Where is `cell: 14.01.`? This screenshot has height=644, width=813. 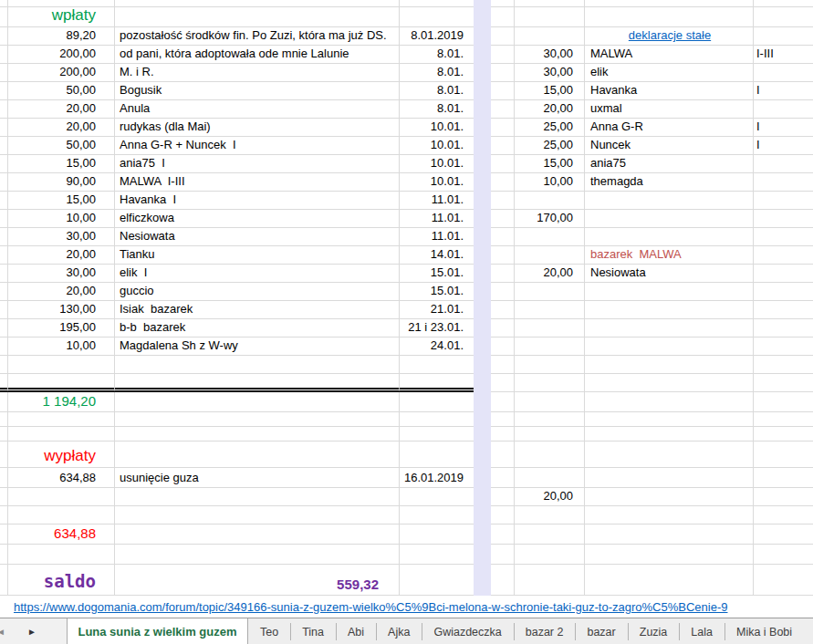
cell: 14.01. is located at coordinates (438, 255).